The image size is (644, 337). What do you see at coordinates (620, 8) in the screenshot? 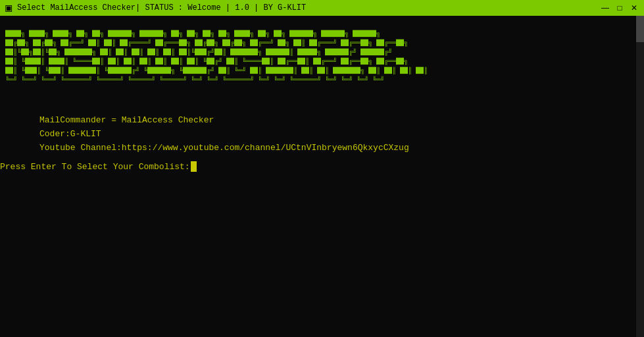
I see `maximize-button: □` at bounding box center [620, 8].